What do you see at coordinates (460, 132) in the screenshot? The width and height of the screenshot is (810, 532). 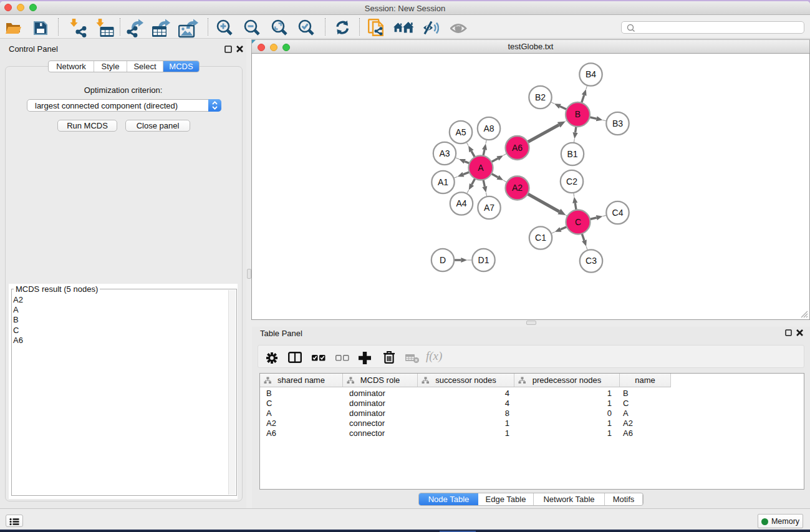 I see `svg-text: A5` at bounding box center [460, 132].